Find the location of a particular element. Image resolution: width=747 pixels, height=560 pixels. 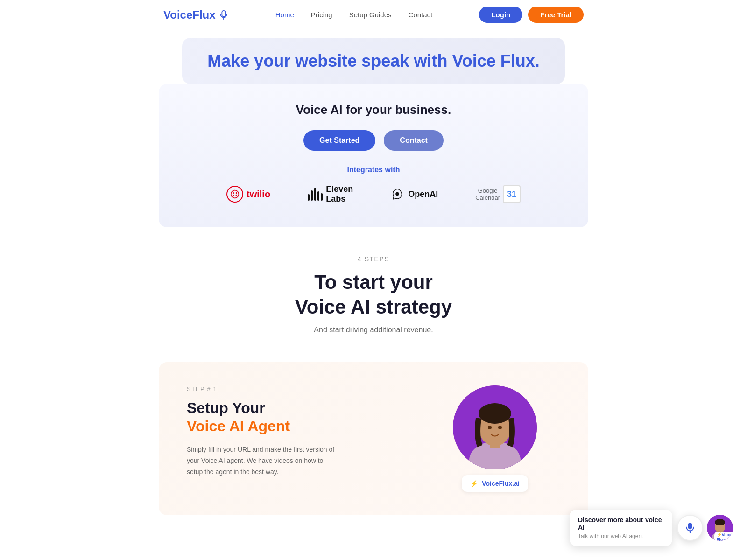

openai-label: OpenAI is located at coordinates (423, 194).